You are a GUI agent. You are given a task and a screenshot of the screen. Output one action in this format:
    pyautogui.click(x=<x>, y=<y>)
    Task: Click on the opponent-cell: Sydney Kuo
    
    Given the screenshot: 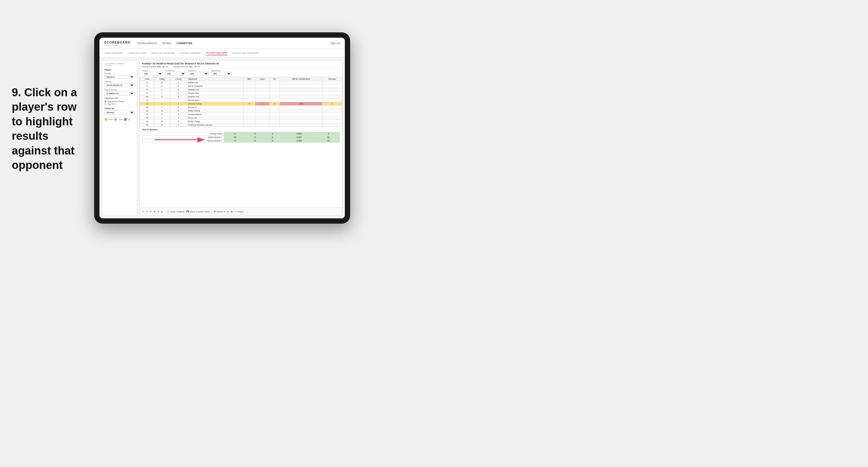 What is the action you would take?
    pyautogui.click(x=215, y=90)
    